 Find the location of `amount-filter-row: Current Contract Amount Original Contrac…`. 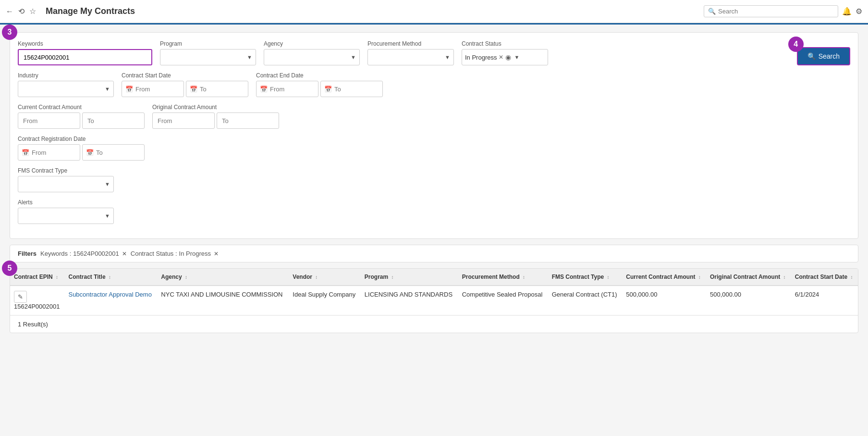

amount-filter-row: Current Contract Amount Original Contrac… is located at coordinates (434, 116).